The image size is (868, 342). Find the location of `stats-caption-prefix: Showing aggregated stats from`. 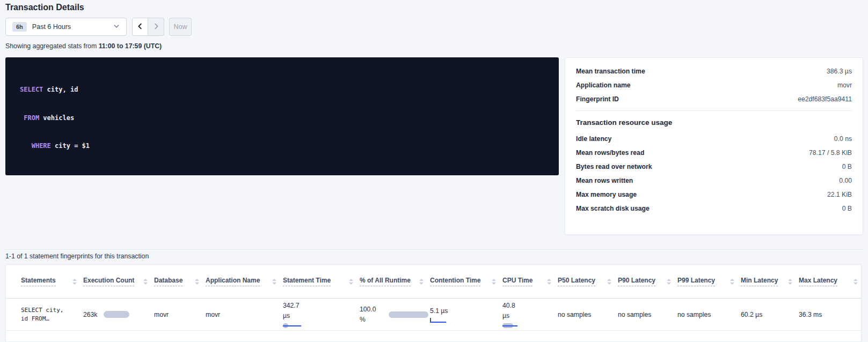

stats-caption-prefix: Showing aggregated stats from is located at coordinates (52, 46).